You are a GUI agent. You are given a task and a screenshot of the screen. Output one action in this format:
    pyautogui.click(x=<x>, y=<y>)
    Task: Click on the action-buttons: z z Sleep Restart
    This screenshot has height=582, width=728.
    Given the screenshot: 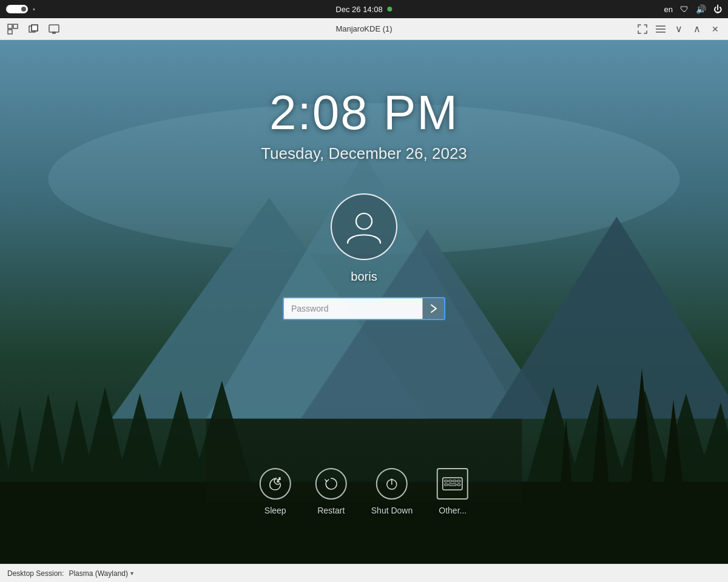 What is the action you would take?
    pyautogui.click(x=364, y=492)
    